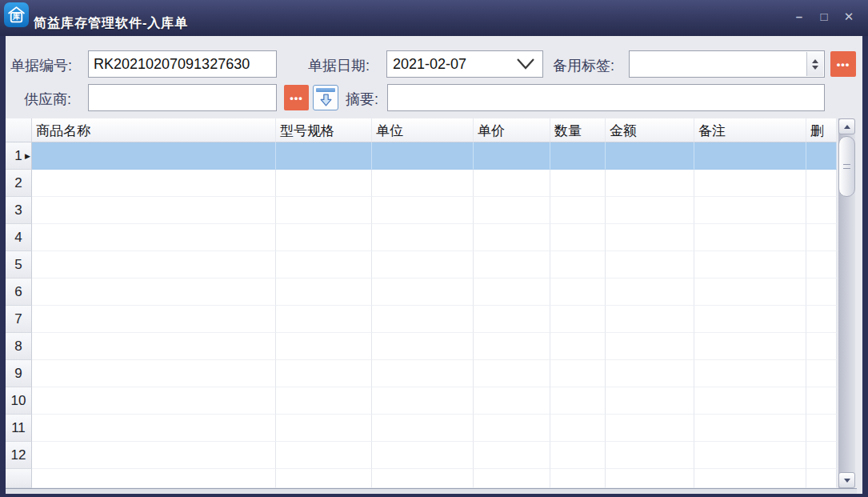  Describe the element at coordinates (422, 130) in the screenshot. I see `column-header-unit: 单位` at that location.